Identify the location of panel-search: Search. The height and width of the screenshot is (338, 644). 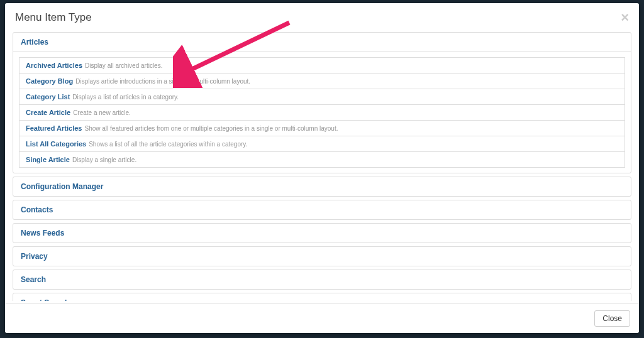
(322, 280).